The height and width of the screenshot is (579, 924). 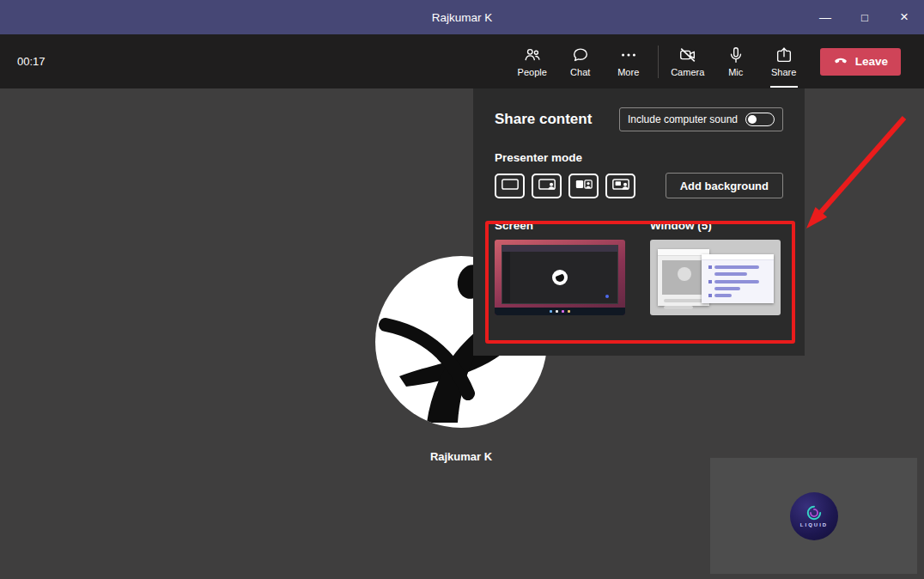 I want to click on screen-thumb-sidebar, so click(x=507, y=277).